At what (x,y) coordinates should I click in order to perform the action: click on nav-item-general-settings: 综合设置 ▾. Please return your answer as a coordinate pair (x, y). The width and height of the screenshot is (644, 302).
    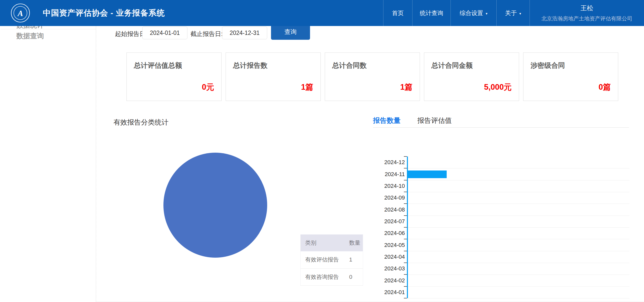
    Looking at the image, I should click on (473, 13).